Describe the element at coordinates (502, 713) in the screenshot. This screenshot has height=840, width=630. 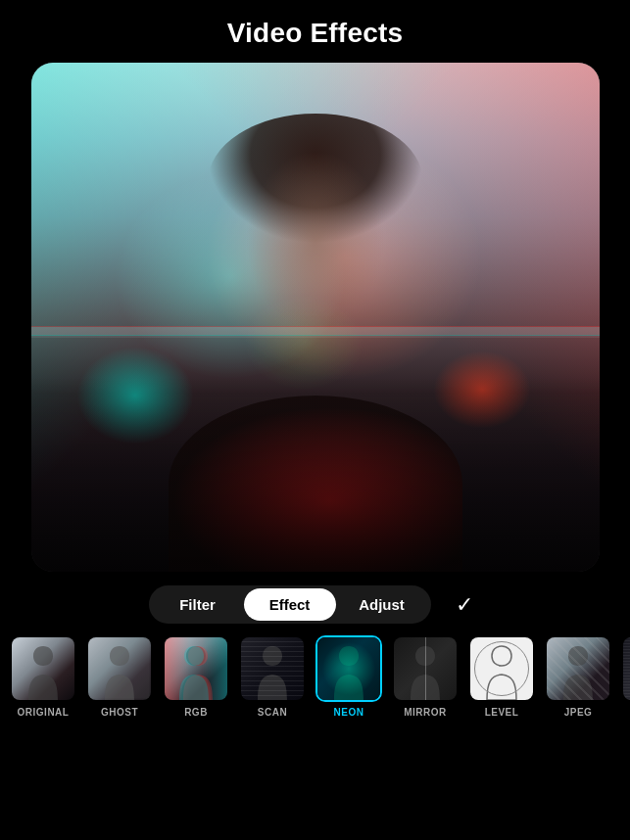
I see `effect-label-level: LEVEL` at that location.